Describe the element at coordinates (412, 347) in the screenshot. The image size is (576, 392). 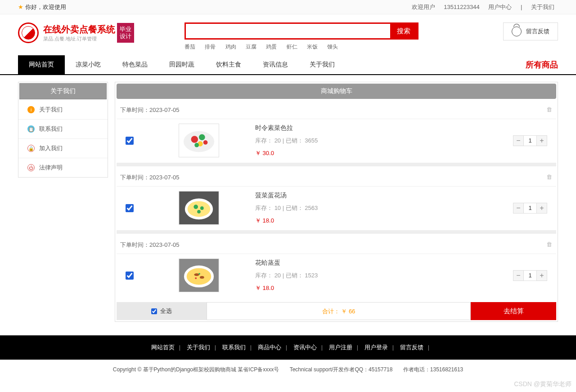
I see `footer-link: 留言反馈` at that location.